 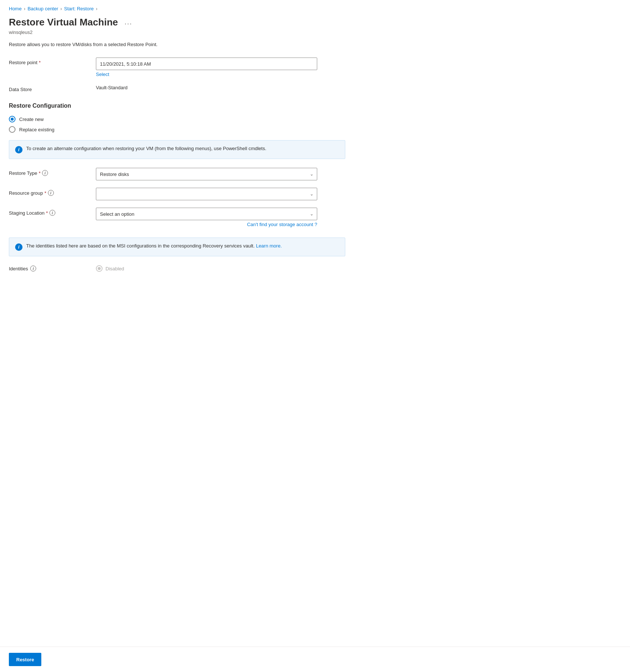 What do you see at coordinates (177, 32) in the screenshot?
I see `page-subtitle: winsqleus2` at bounding box center [177, 32].